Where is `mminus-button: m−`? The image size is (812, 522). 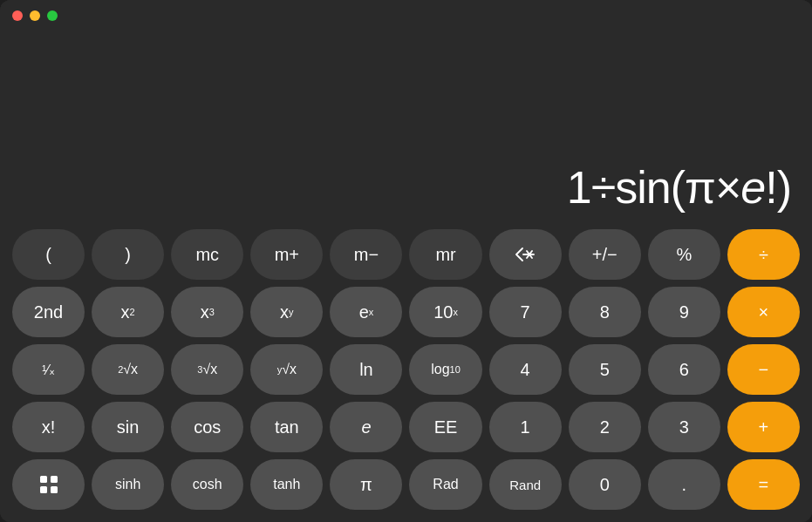
mminus-button: m− is located at coordinates (366, 254).